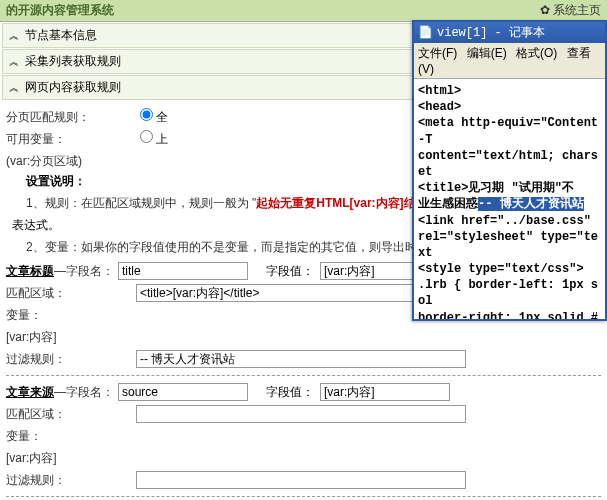 Image resolution: width=607 pixels, height=500 pixels. I want to click on article-source-match-input, so click(301, 414).